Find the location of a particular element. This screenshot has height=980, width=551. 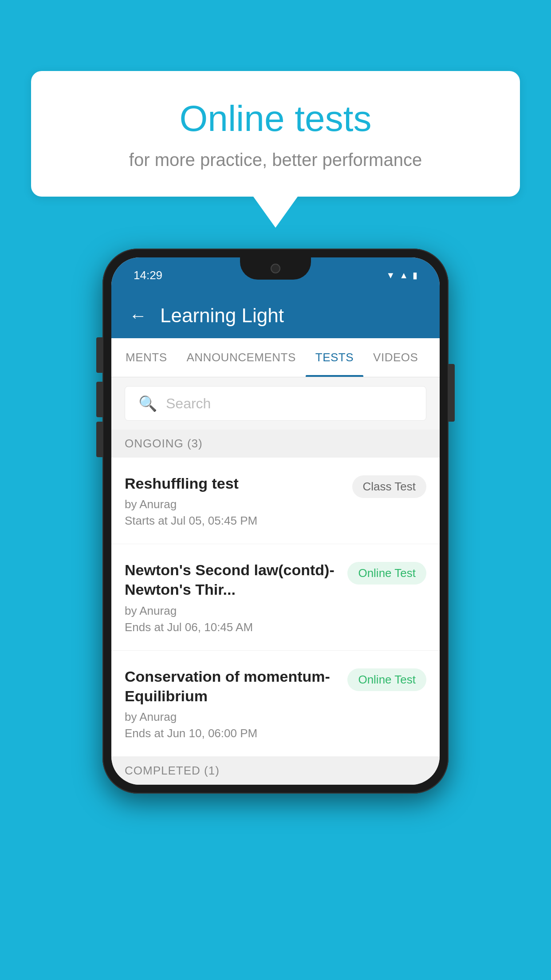

tab-tests: TESTS is located at coordinates (335, 358).